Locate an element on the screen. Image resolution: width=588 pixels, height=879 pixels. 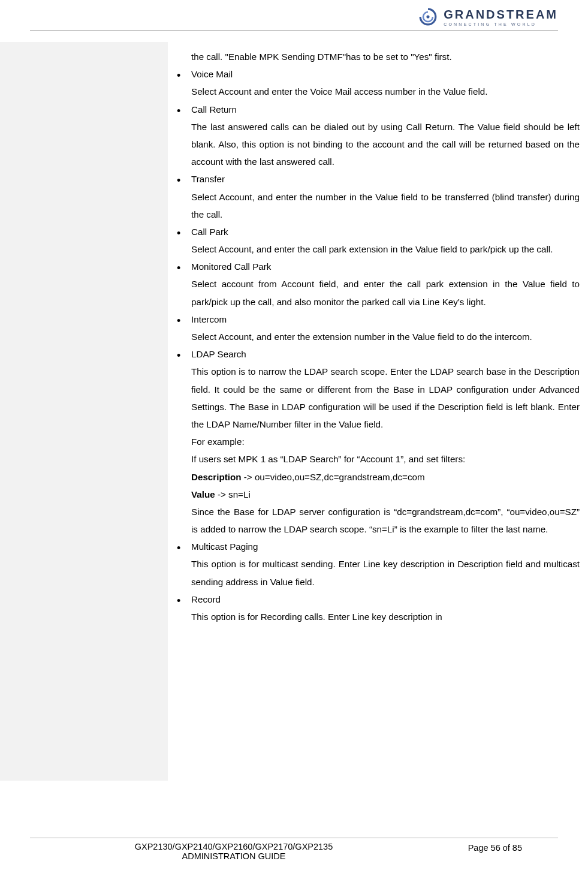
list-item: Voice Mail Select Account and enter the … is located at coordinates (378, 83).